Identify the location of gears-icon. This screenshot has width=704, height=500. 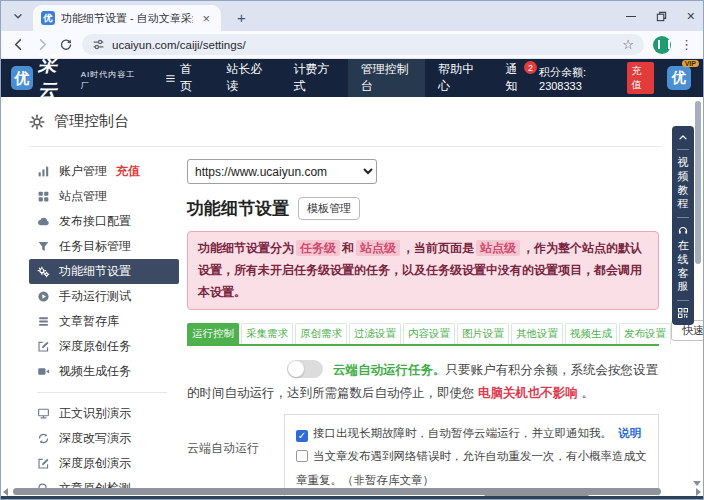
(44, 272).